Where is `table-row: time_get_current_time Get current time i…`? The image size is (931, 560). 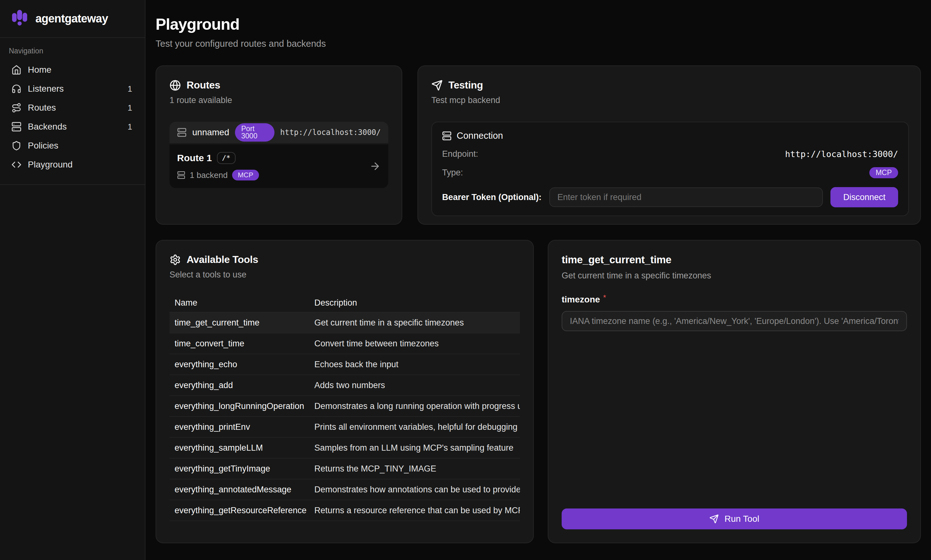 table-row: time_get_current_time Get current time i… is located at coordinates (345, 323).